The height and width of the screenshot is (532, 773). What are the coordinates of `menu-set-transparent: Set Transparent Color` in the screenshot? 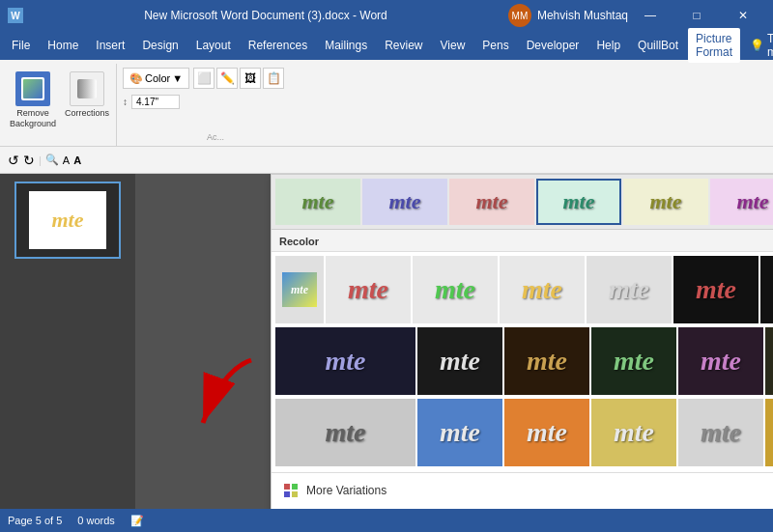 It's located at (522, 506).